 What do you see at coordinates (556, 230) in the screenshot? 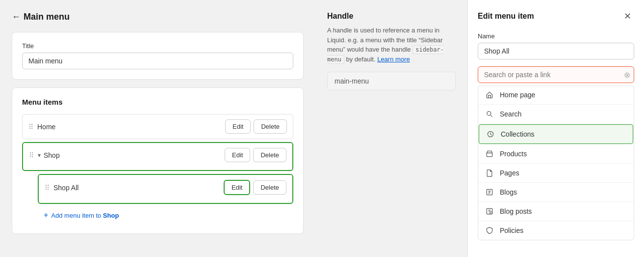
I see `dropdown-item-policies: Policies` at bounding box center [556, 230].